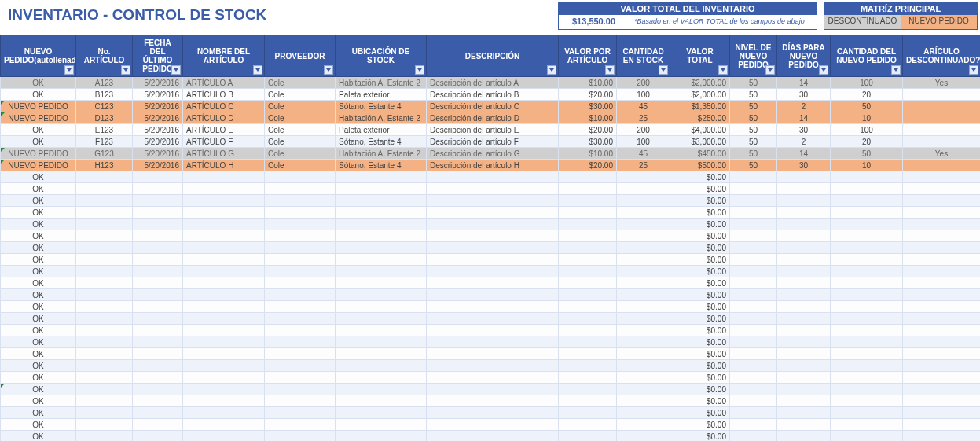 This screenshot has width=980, height=441. I want to click on table-cell: 45, so click(644, 107).